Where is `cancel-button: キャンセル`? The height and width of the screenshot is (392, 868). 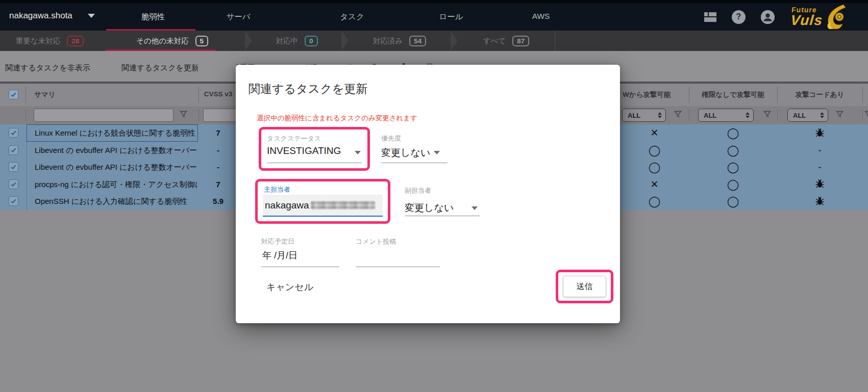
cancel-button: キャンセル is located at coordinates (290, 287).